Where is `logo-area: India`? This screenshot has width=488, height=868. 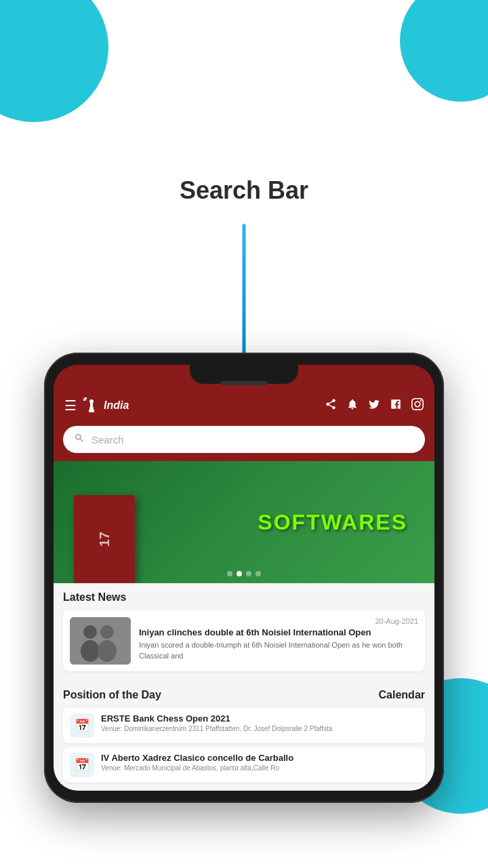 logo-area: India is located at coordinates (106, 406).